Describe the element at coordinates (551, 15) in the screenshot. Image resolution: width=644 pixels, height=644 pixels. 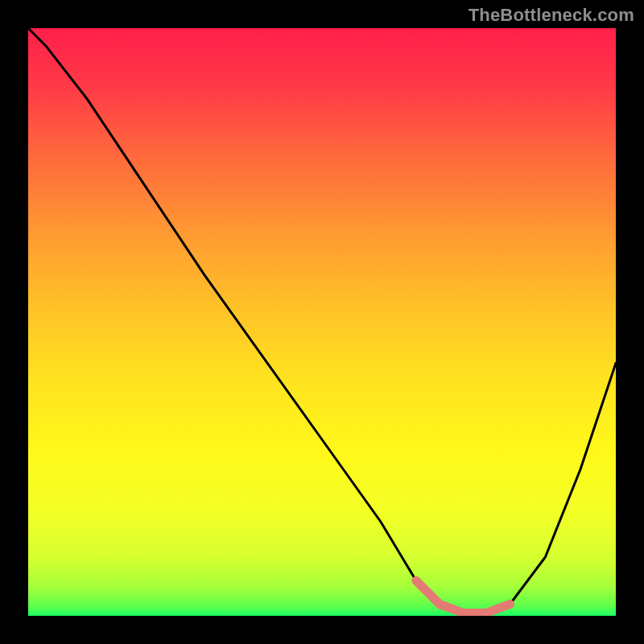
I see `watermark: TheBottleneck.com` at that location.